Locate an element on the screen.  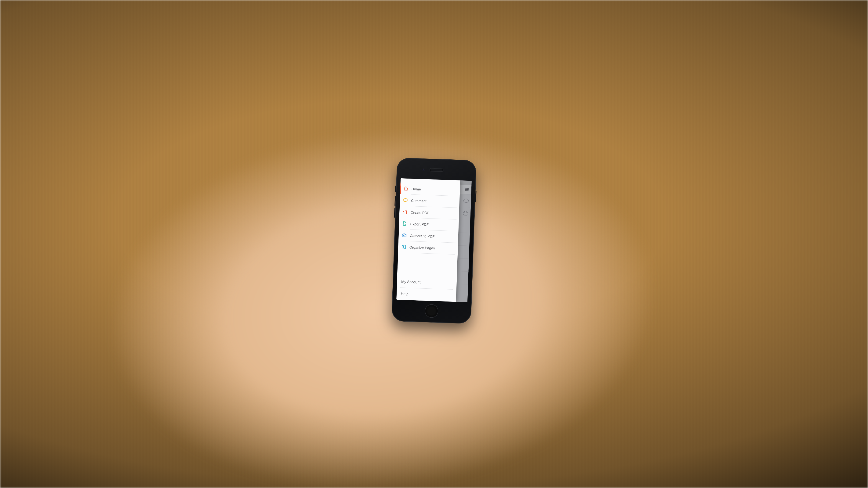
menu-item-label: Camera to PDF is located at coordinates (422, 236).